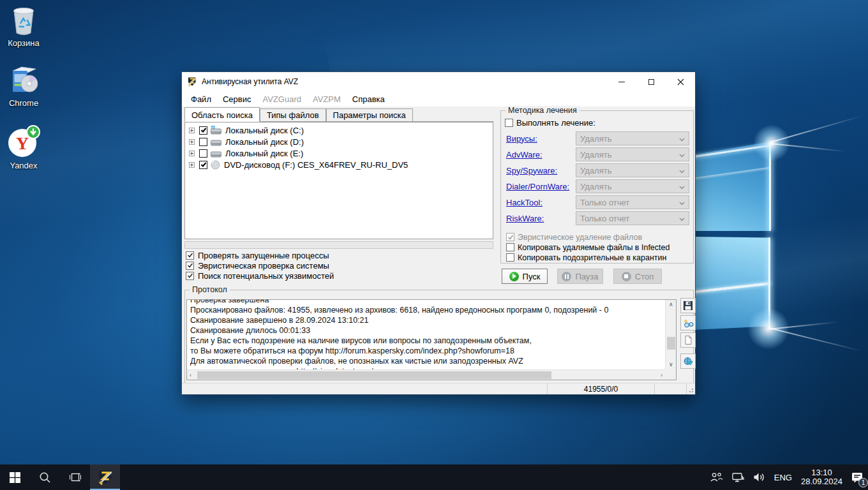 The image size is (868, 490). Describe the element at coordinates (431, 339) in the screenshot. I see `protocol-log: Проверка завершена Просканировано файлов…` at that location.